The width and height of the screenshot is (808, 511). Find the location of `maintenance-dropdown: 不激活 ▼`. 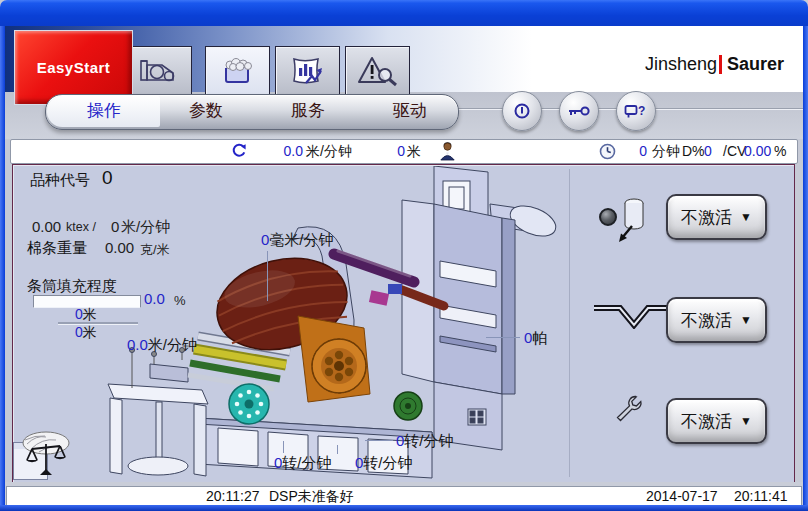

maintenance-dropdown: 不激活 ▼ is located at coordinates (716, 421).